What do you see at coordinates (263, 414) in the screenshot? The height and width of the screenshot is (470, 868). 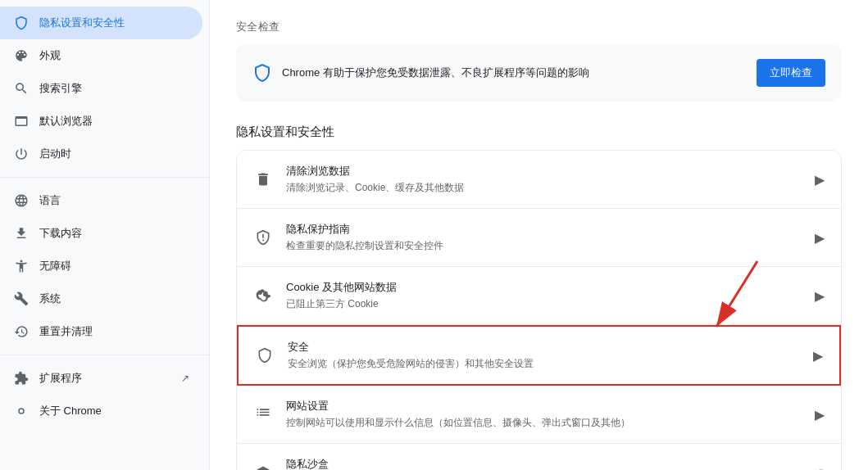 I see `site-settings-icon` at bounding box center [263, 414].